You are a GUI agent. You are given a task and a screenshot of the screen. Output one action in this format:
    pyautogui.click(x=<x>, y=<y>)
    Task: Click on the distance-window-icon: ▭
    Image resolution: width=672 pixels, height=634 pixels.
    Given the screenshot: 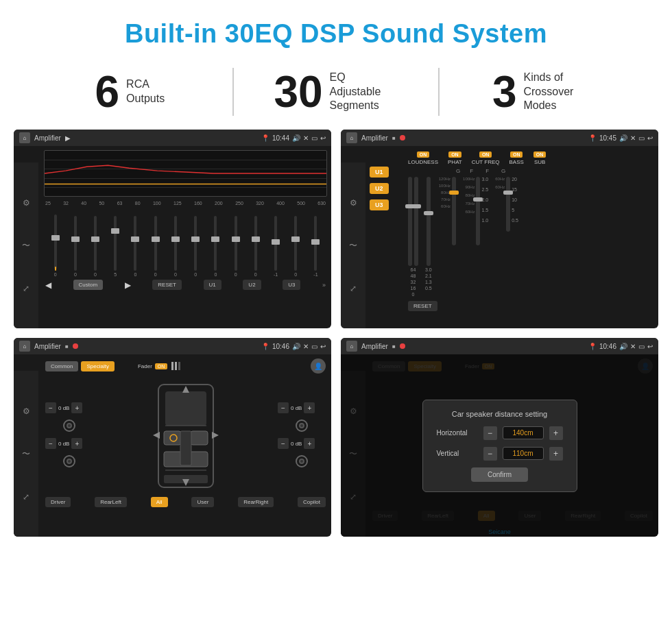 What is the action you would take?
    pyautogui.click(x=642, y=347)
    